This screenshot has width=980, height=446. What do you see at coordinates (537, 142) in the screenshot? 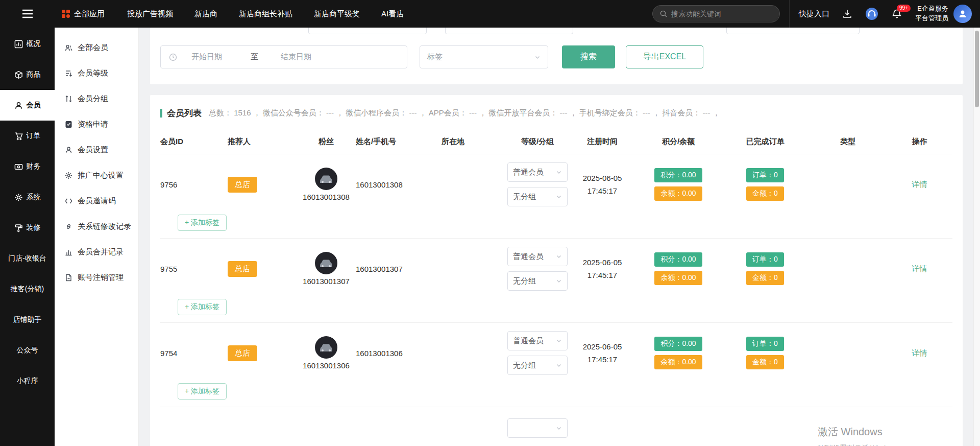
I see `col-level-group: 等级/分组` at bounding box center [537, 142].